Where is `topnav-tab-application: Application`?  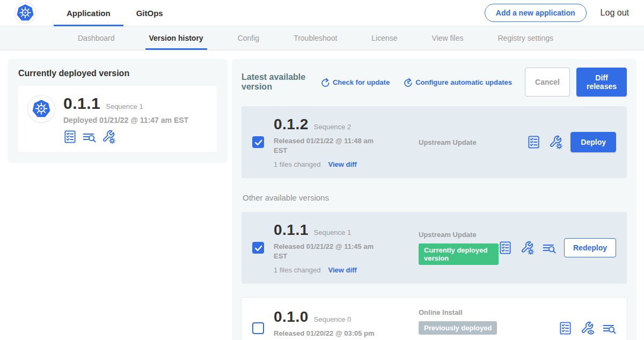 topnav-tab-application: Application is located at coordinates (89, 13).